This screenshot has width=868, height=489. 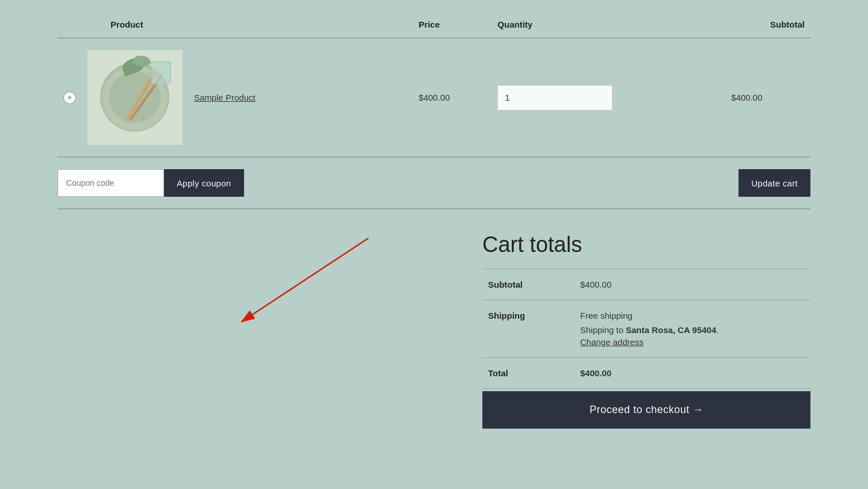 I want to click on update-cart-button: Update cart, so click(x=775, y=183).